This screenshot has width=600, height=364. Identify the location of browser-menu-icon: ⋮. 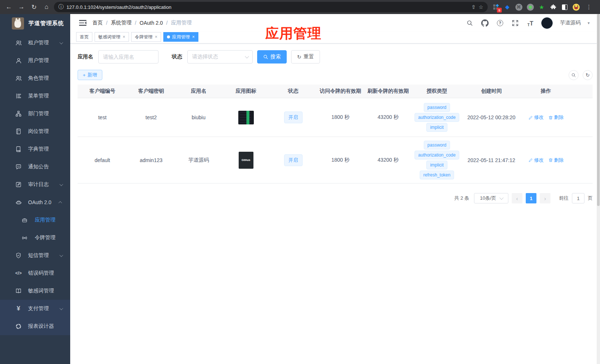
(589, 7).